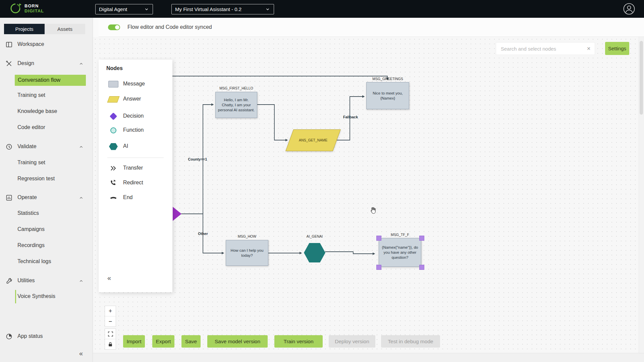 The width and height of the screenshot is (644, 362). I want to click on node-search-input, so click(543, 49).